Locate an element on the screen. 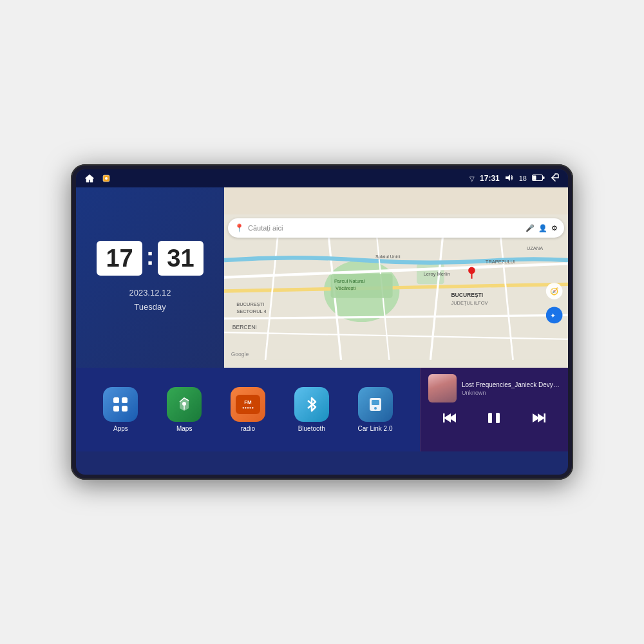  clock-widget: 17 : 31 2023.12.12 Tuesday is located at coordinates (150, 278).